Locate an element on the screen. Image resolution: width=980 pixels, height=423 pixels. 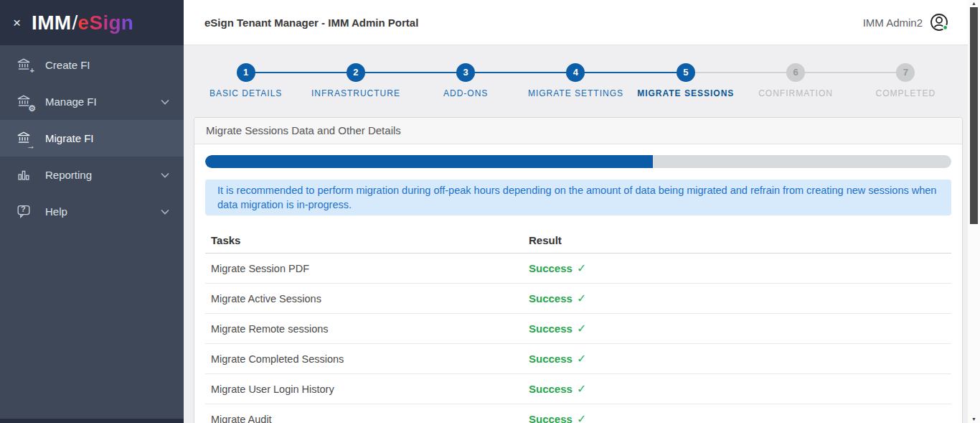
table-row: Migrate Session PDF Success✓ is located at coordinates (578, 269).